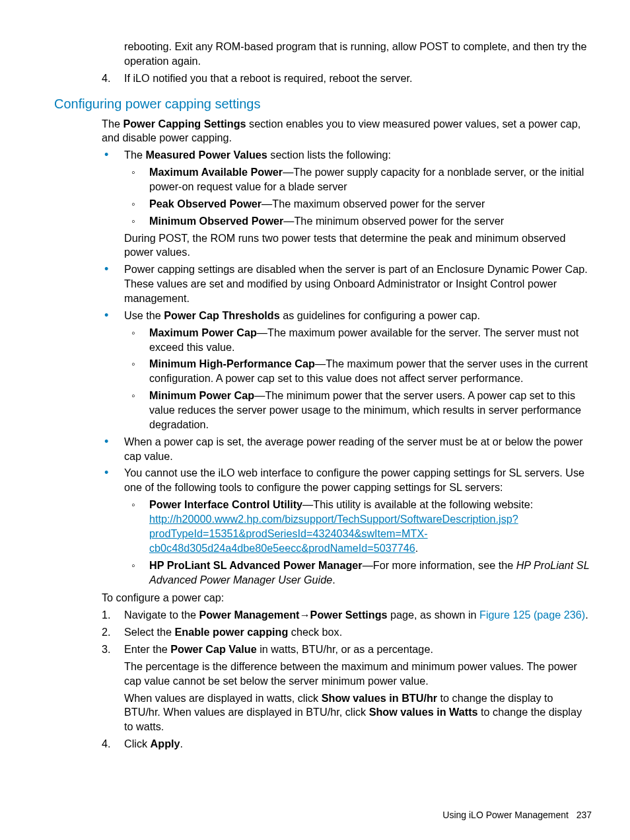  Describe the element at coordinates (347, 615) in the screenshot. I see `step-1: 1. Navigate to the Power Management→Powe…` at that location.